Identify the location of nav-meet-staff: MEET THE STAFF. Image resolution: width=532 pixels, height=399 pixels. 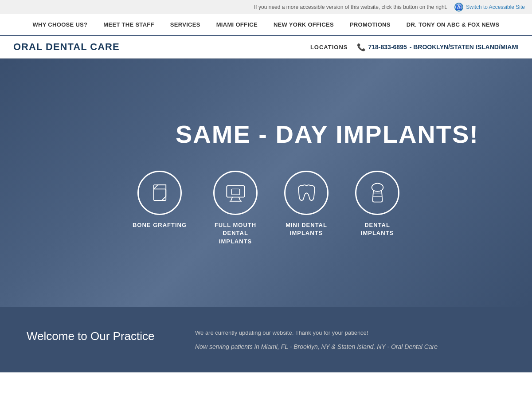
(129, 25).